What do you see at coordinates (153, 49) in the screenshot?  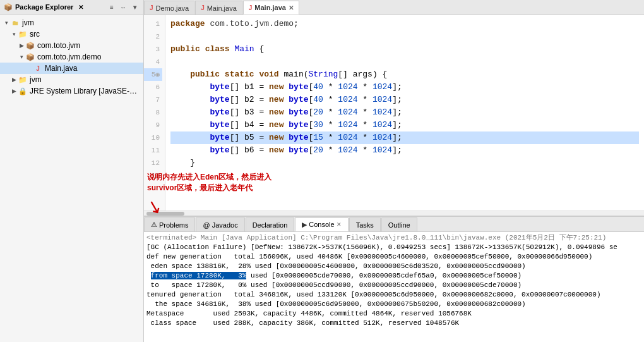 I see `line-num-3: 3` at bounding box center [153, 49].